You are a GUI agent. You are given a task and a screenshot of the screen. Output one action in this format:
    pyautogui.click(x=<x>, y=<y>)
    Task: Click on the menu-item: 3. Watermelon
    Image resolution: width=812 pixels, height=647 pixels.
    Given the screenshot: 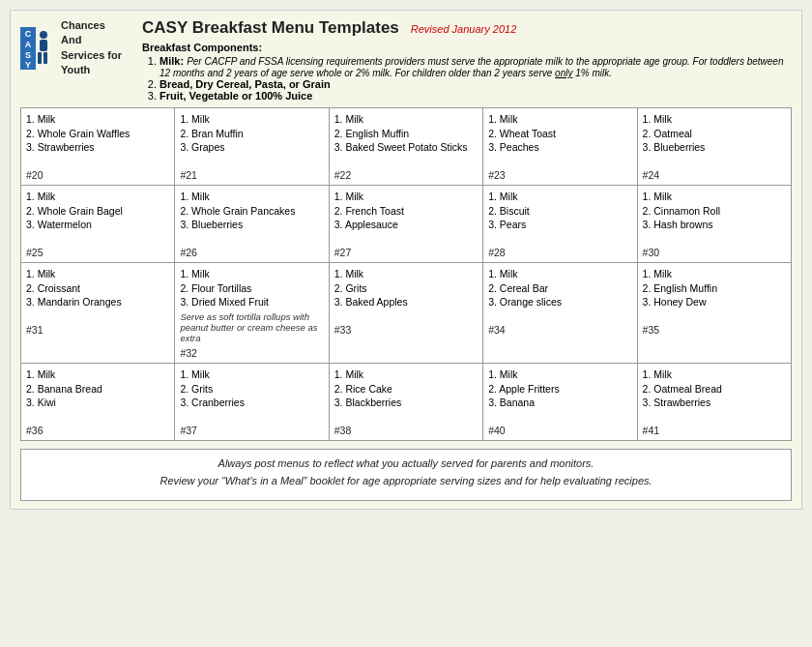 What is the action you would take?
    pyautogui.click(x=98, y=224)
    